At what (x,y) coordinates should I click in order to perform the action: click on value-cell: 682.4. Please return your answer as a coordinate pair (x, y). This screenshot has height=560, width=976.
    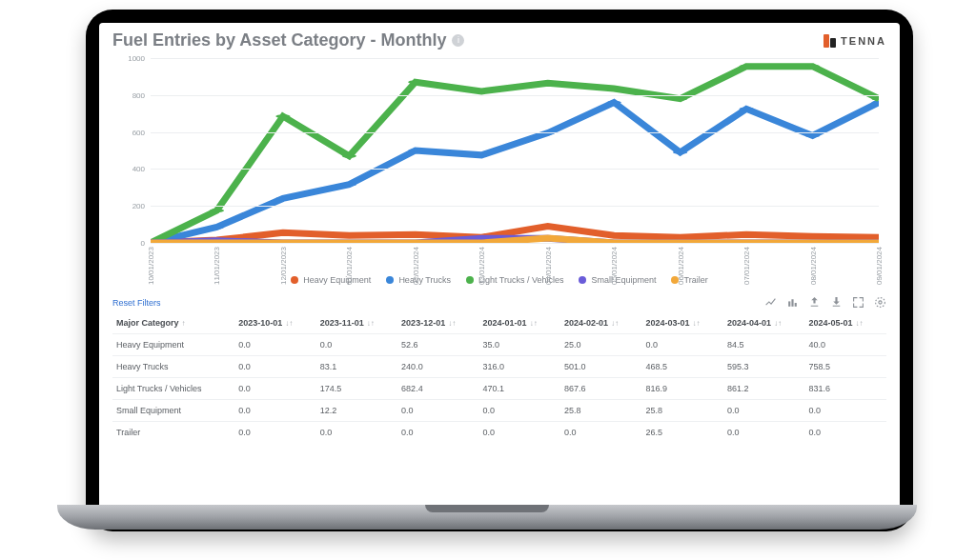
    Looking at the image, I should click on (438, 389).